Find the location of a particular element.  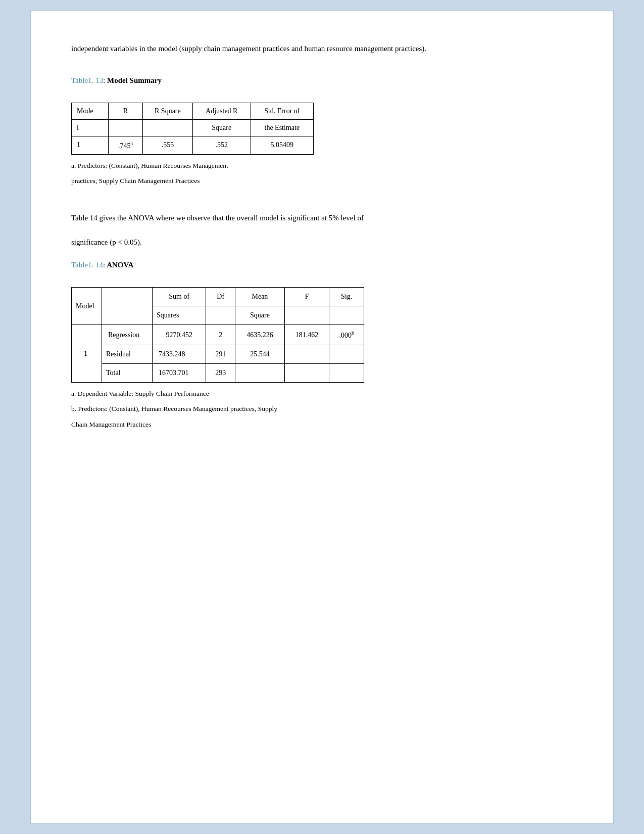

cell-regression-df: 2 is located at coordinates (221, 335).